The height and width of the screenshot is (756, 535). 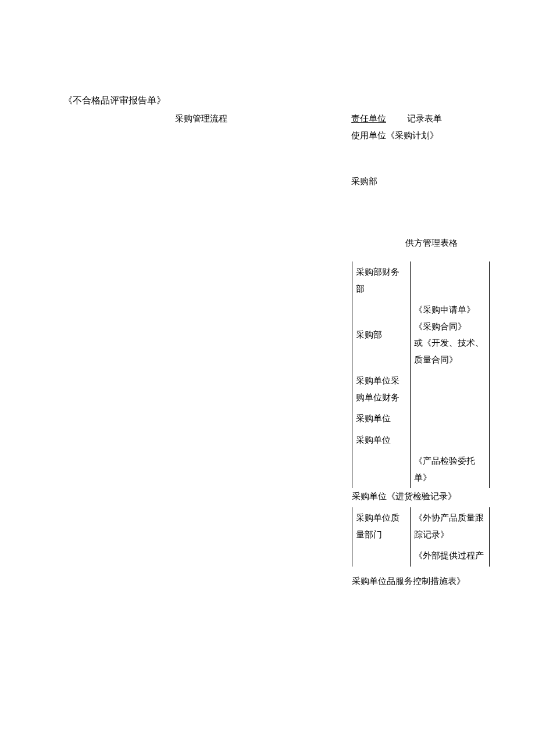 I want to click on table-responsibility-records-1: 采购部财务部 采购部 《采购申请单》 《采购合同》 或《开发、技术、质量合同》 …, so click(x=421, y=375).